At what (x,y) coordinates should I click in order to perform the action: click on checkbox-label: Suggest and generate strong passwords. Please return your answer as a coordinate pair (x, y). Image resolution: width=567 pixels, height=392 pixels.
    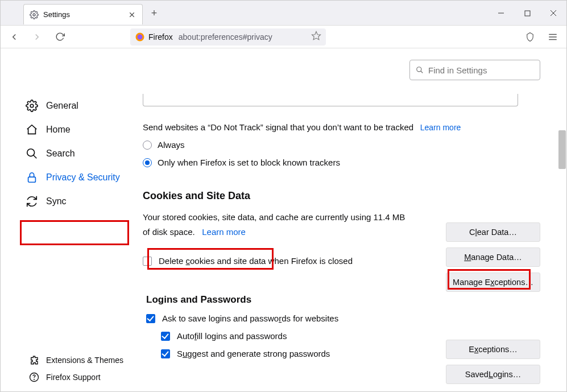
    Looking at the image, I should click on (254, 354).